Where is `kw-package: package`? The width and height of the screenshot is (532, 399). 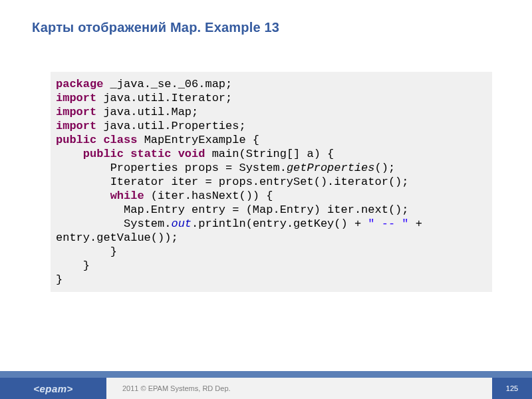
kw-package: package is located at coordinates (80, 84).